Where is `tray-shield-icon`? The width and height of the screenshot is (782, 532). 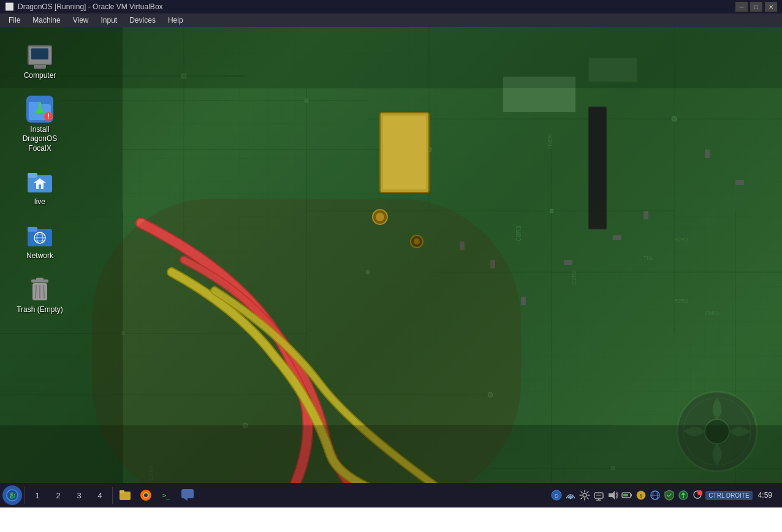
tray-shield-icon is located at coordinates (669, 495).